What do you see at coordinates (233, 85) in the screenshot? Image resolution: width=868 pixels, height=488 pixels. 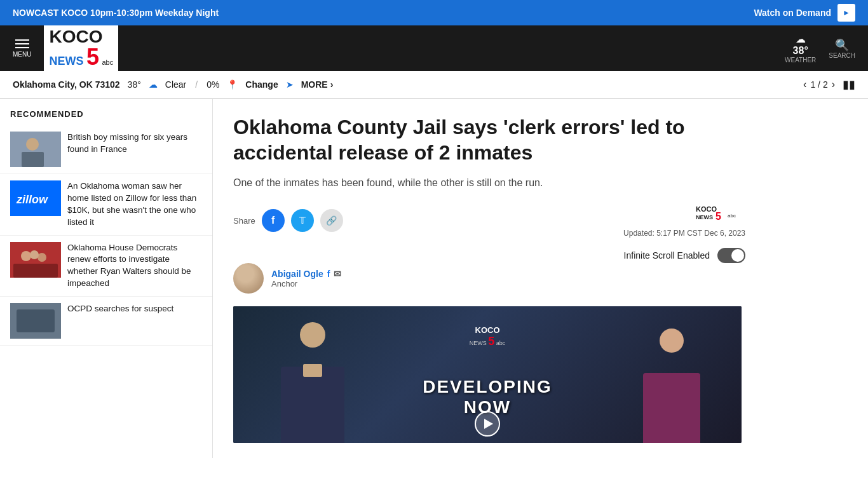 I see `location-pin-icon: 📍` at bounding box center [233, 85].